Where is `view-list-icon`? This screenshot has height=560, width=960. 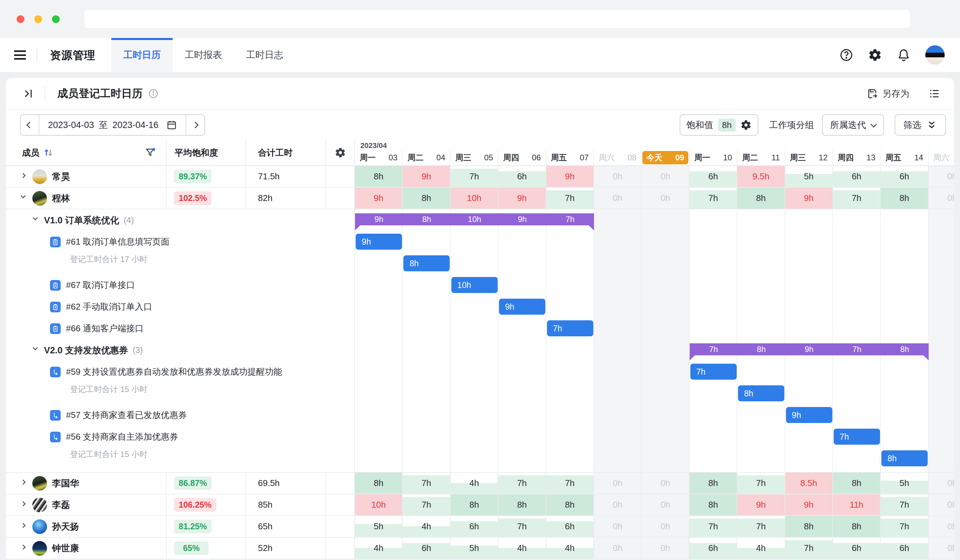 view-list-icon is located at coordinates (934, 94).